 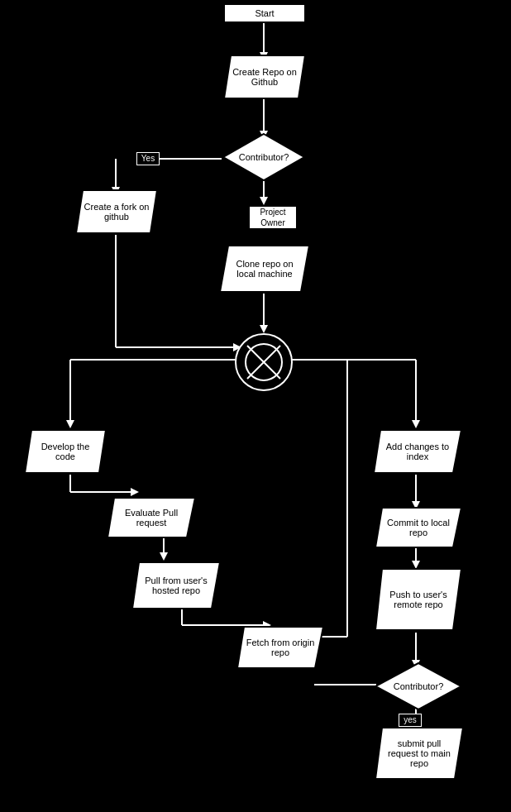 I want to click on add-changes-node: Add changes to index, so click(x=418, y=451).